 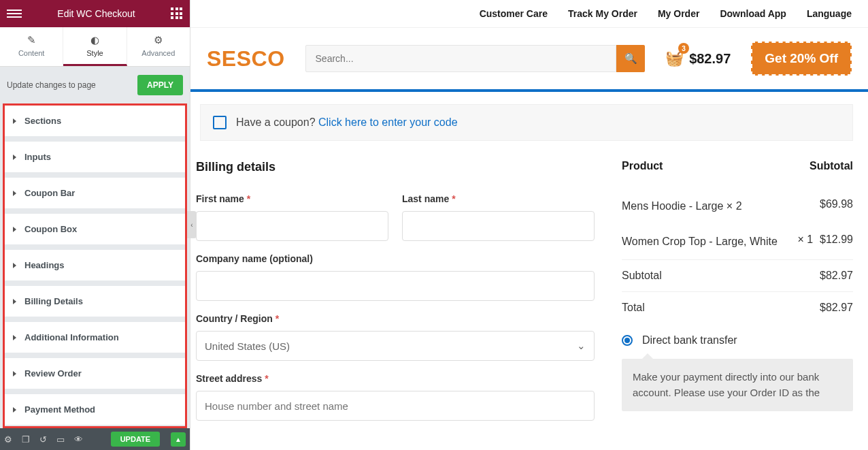 I want to click on search-icon: 🔍, so click(x=631, y=59).